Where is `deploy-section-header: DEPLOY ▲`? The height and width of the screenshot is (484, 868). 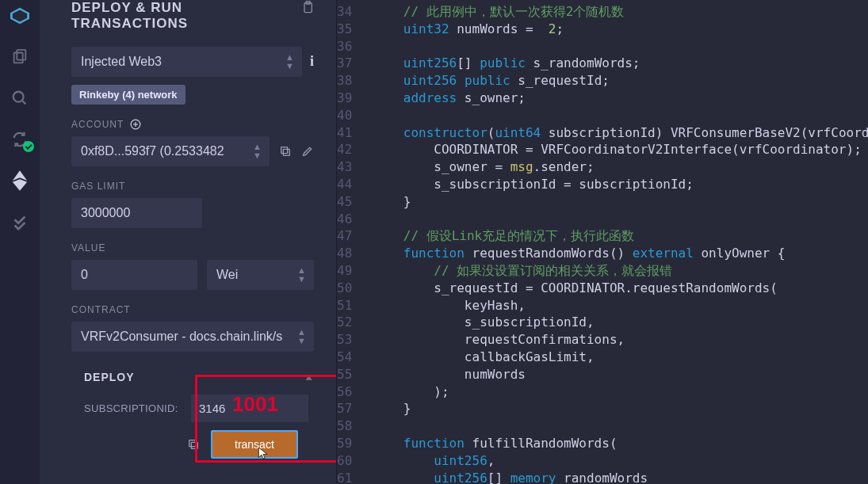 deploy-section-header: DEPLOY ▲ is located at coordinates (193, 377).